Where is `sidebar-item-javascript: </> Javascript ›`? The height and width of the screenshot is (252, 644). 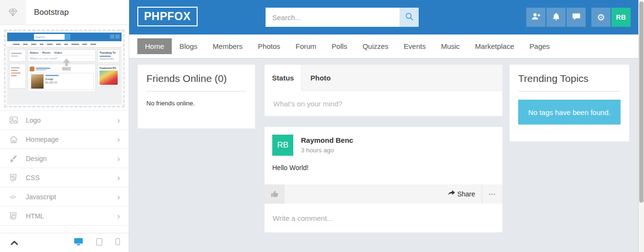 sidebar-item-javascript: </> Javascript › is located at coordinates (64, 197).